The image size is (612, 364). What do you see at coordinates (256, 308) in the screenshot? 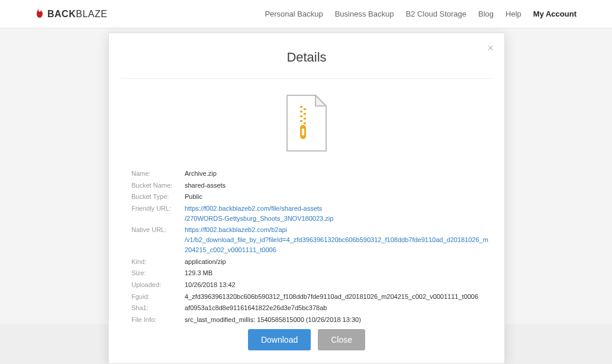
I see `value-sha1: af0953a1c8d8e91161641822e26d3e7d5bc378ab` at bounding box center [256, 308].